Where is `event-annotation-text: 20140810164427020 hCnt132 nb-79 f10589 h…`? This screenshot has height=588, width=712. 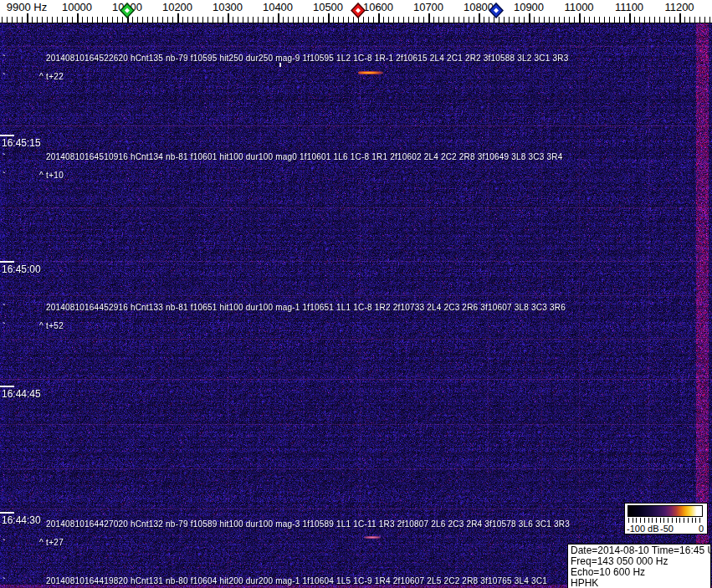
event-annotation-text: 20140810164427020 hCnt132 nb-79 f10589 h… is located at coordinates (308, 524).